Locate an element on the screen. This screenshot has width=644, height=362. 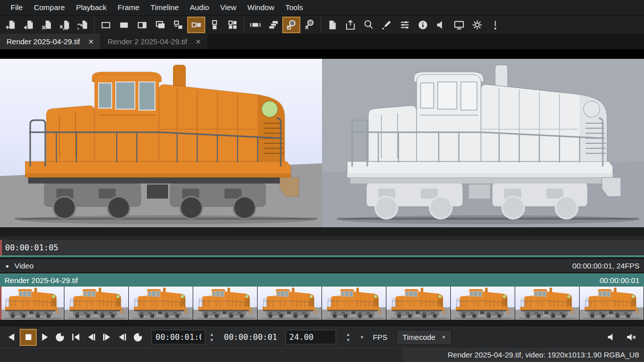
toolbar is located at coordinates (322, 24).